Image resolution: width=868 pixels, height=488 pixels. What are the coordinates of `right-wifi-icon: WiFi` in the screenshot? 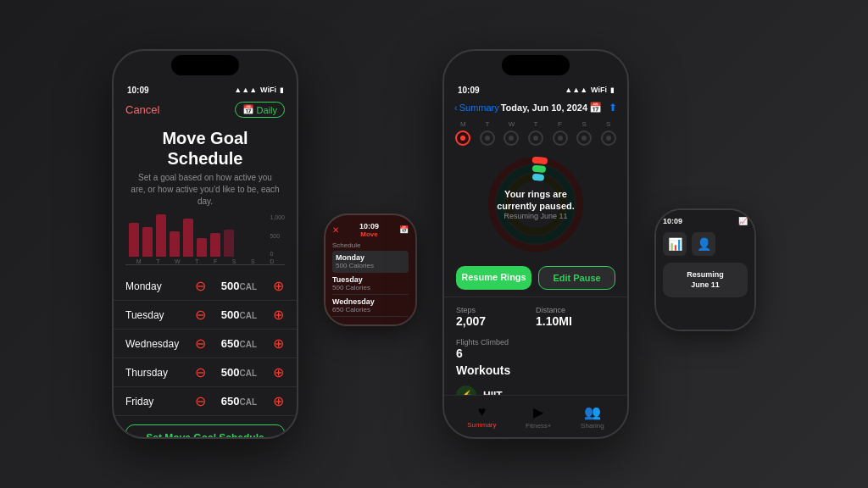 It's located at (598, 90).